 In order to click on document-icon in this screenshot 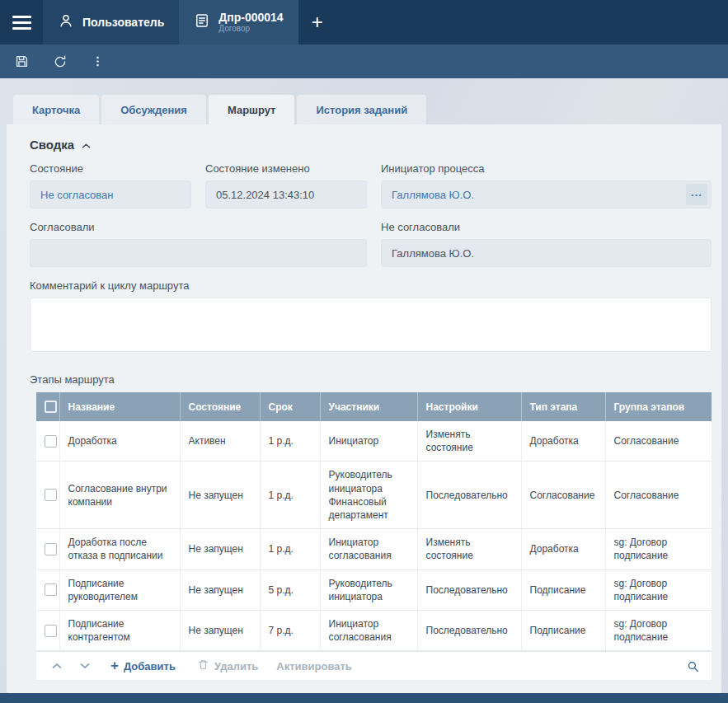, I will do `click(202, 22)`.